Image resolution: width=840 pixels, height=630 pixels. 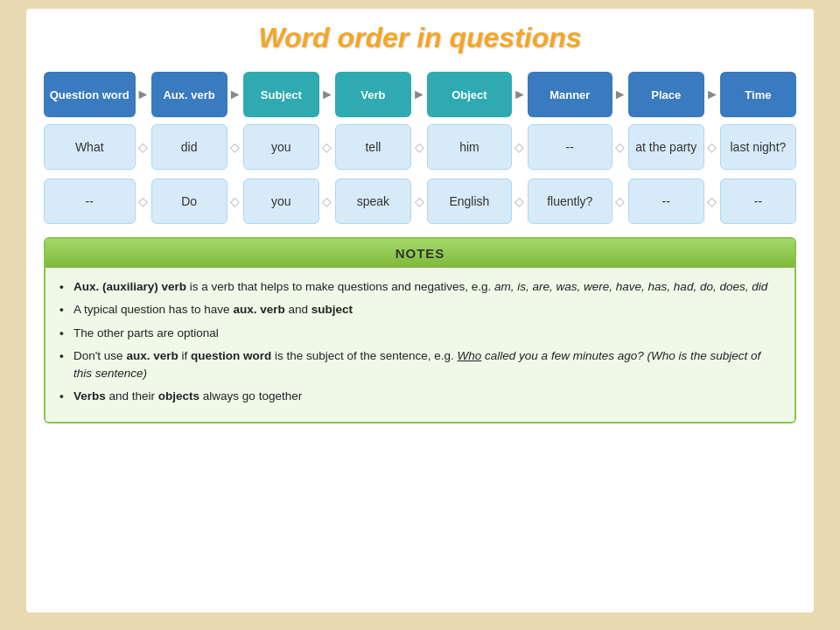 What do you see at coordinates (419, 147) in the screenshot?
I see `data-arrow-1-4: ◇` at bounding box center [419, 147].